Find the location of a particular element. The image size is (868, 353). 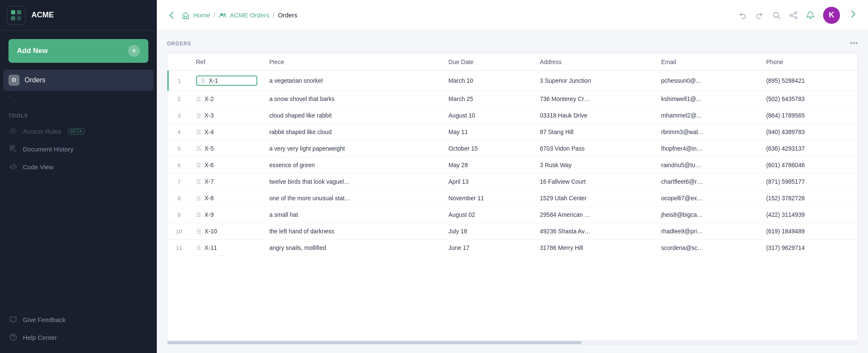

redo-button is located at coordinates (760, 15).